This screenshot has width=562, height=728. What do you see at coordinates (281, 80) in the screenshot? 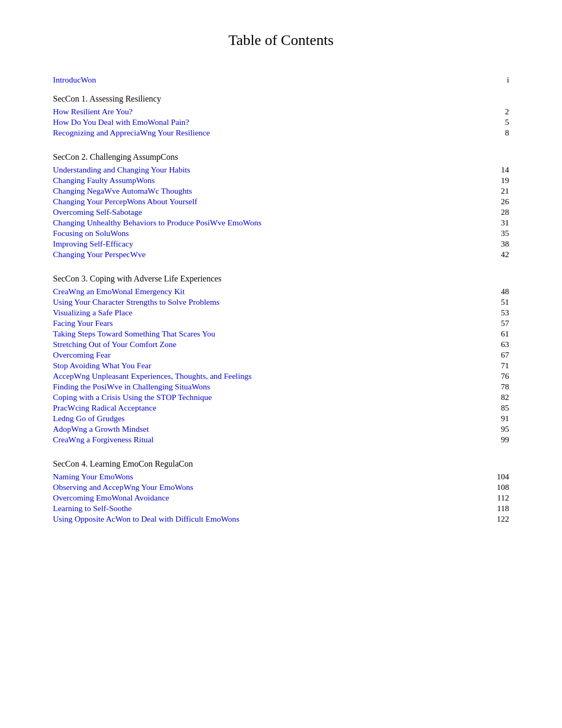
I see `intro-section: IntroducWon i` at bounding box center [281, 80].